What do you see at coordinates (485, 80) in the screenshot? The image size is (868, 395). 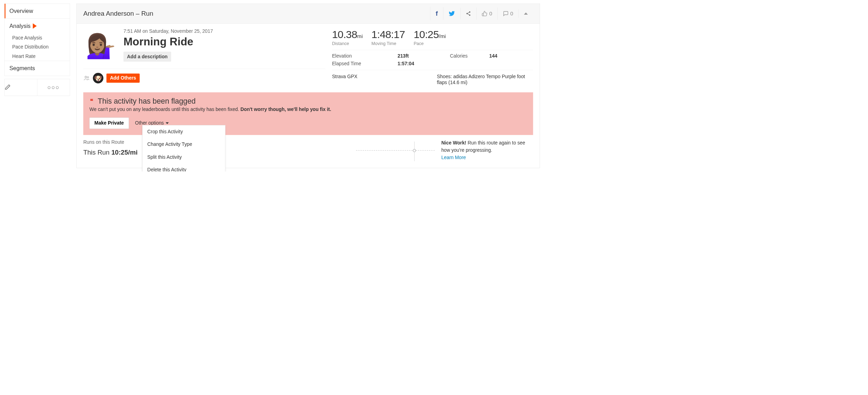 I see `gear-shoes: Shoes: adidas Adizero Tempo Purple foot …` at bounding box center [485, 80].